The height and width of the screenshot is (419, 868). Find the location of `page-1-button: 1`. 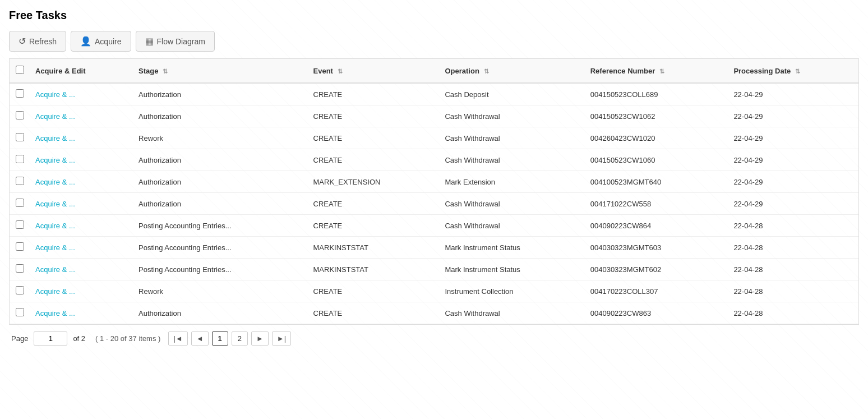

page-1-button: 1 is located at coordinates (220, 339).